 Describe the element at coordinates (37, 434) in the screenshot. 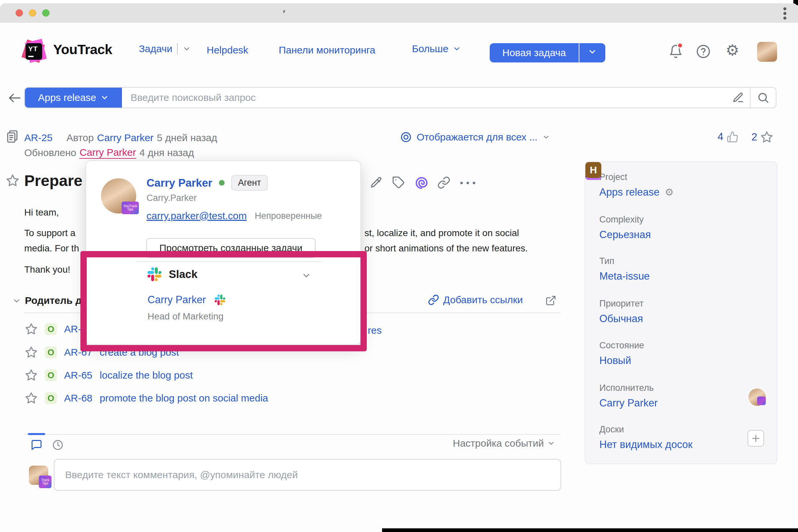

I see `active-tab-indicator` at that location.